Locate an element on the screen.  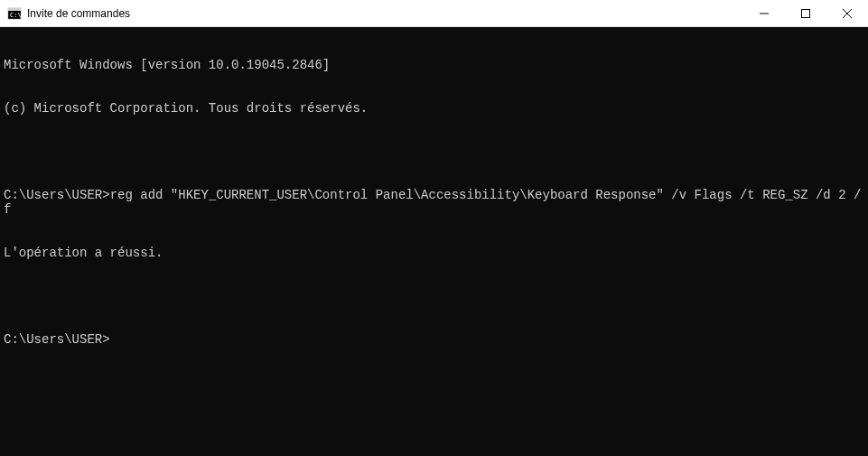
terminal-line: (c) Microsoft Corporation. Tous droits r… is located at coordinates (434, 108).